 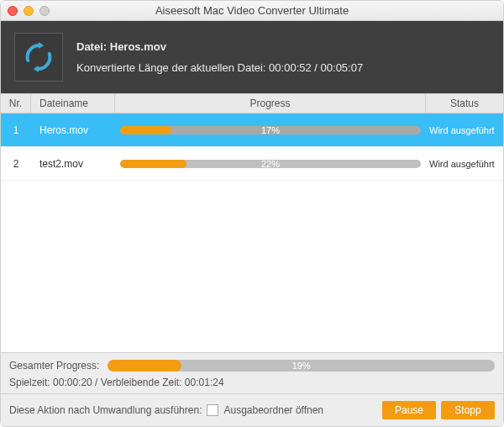 I want to click on row-filename: Heros.mov, so click(x=73, y=130).